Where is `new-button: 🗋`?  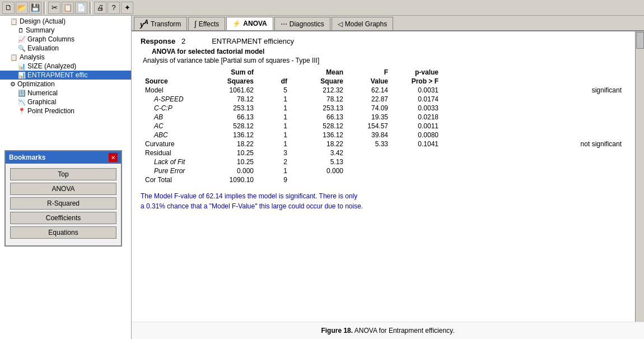 new-button: 🗋 is located at coordinates (8, 8).